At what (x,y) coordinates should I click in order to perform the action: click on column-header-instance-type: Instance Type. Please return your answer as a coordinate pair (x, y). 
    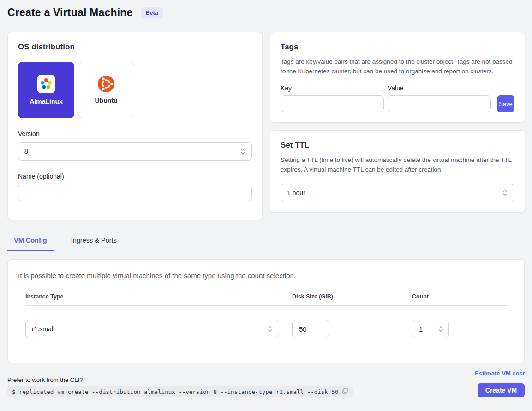
    Looking at the image, I should click on (159, 297).